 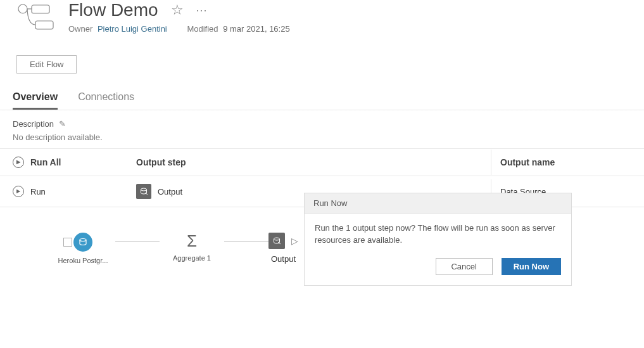 I want to click on pipeline-node-output: ▷ Output, so click(x=284, y=248).